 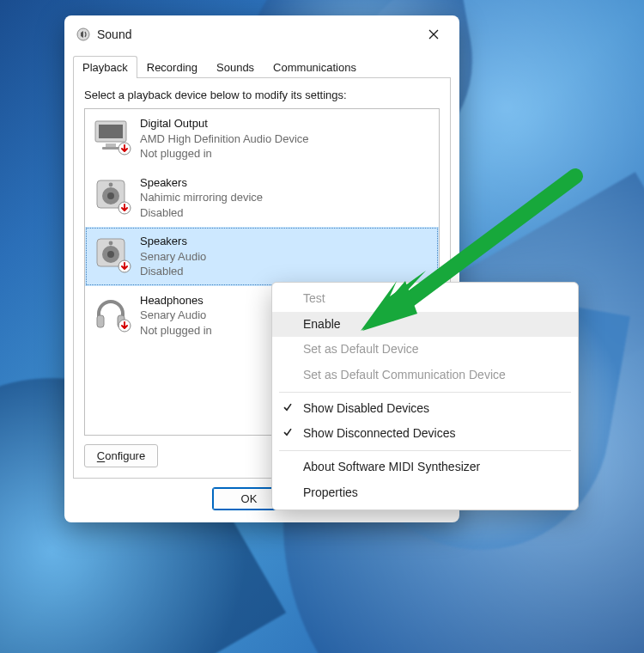 I want to click on tab-playback: Playback, so click(x=105, y=67).